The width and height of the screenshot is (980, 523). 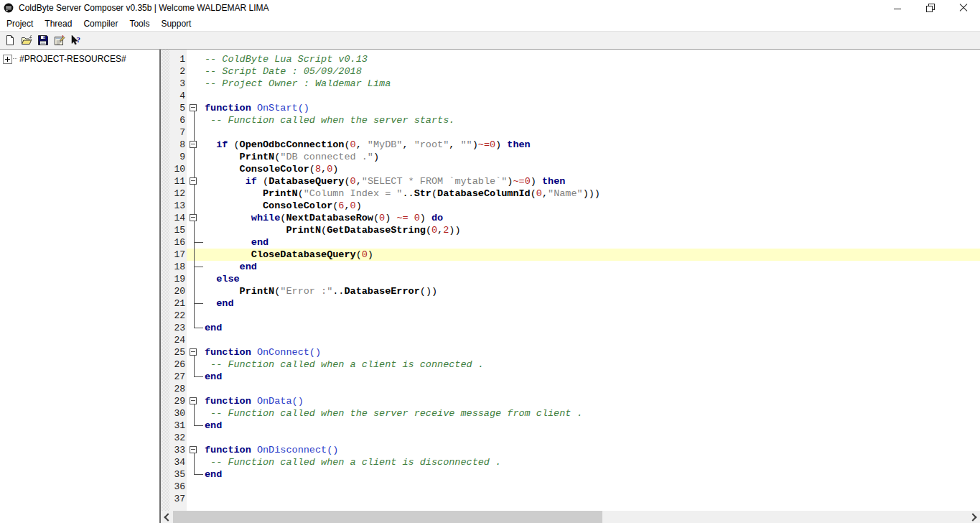 What do you see at coordinates (78, 59) in the screenshot?
I see `tree-item-project-resources: #PROJECT-RESOURCES#` at bounding box center [78, 59].